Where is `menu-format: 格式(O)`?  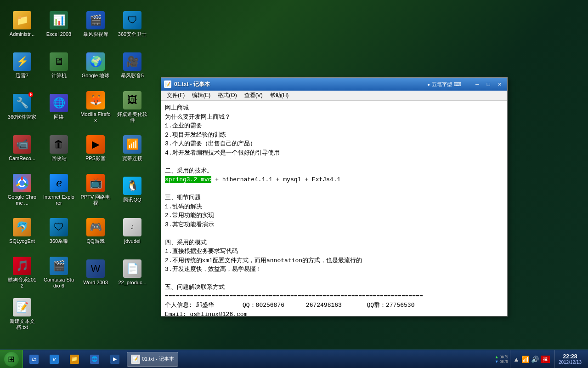 menu-format: 格式(O) is located at coordinates (227, 96).